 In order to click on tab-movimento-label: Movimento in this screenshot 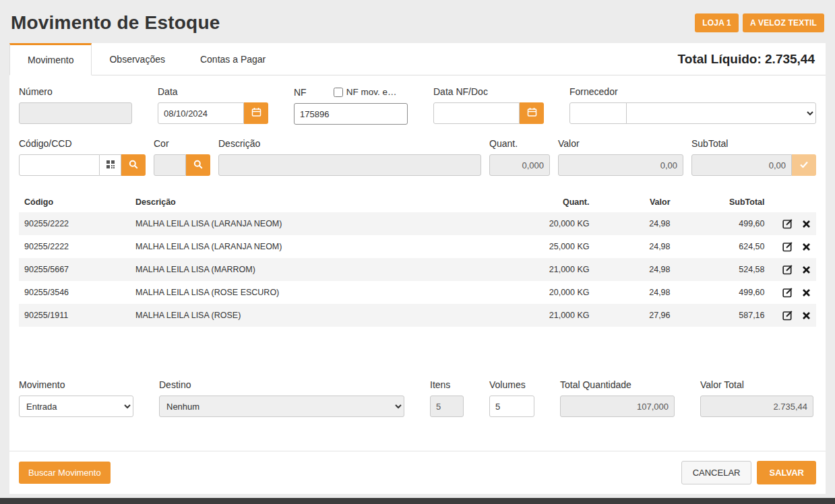, I will do `click(51, 60)`.